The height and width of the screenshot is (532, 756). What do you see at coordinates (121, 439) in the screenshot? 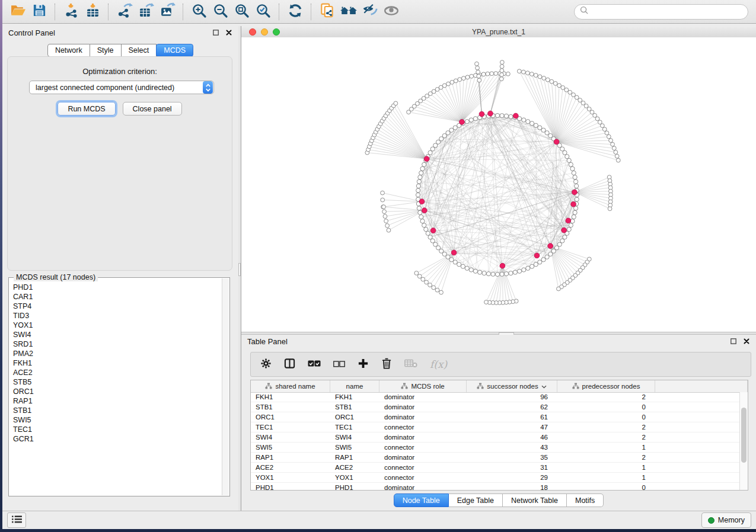
I see `mcds-result-item: GCR1` at bounding box center [121, 439].